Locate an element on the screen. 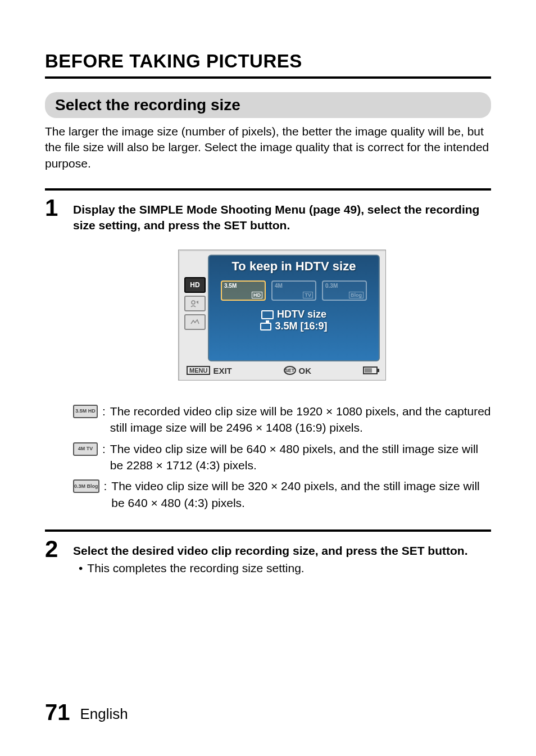 Image resolution: width=536 pixels, height=756 pixels. intro-paragraph: The larger the image size (number of pix… is located at coordinates (268, 147).